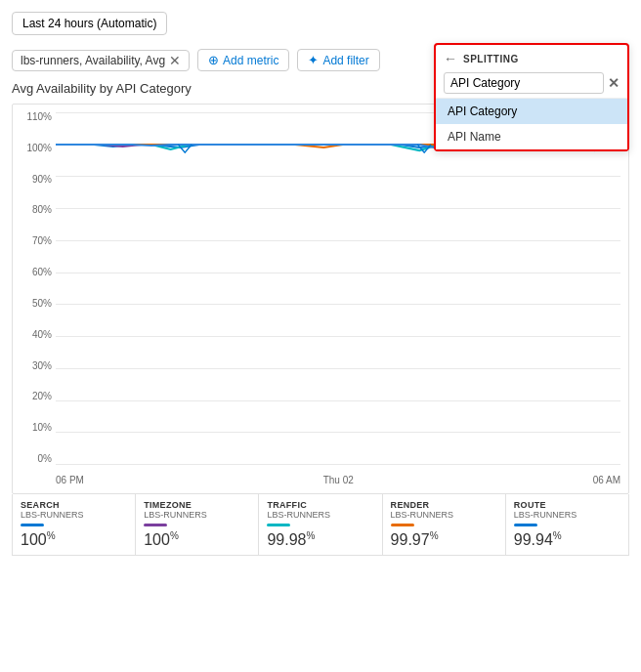 This screenshot has width=641, height=672. I want to click on y-label-110: 110%, so click(39, 117).